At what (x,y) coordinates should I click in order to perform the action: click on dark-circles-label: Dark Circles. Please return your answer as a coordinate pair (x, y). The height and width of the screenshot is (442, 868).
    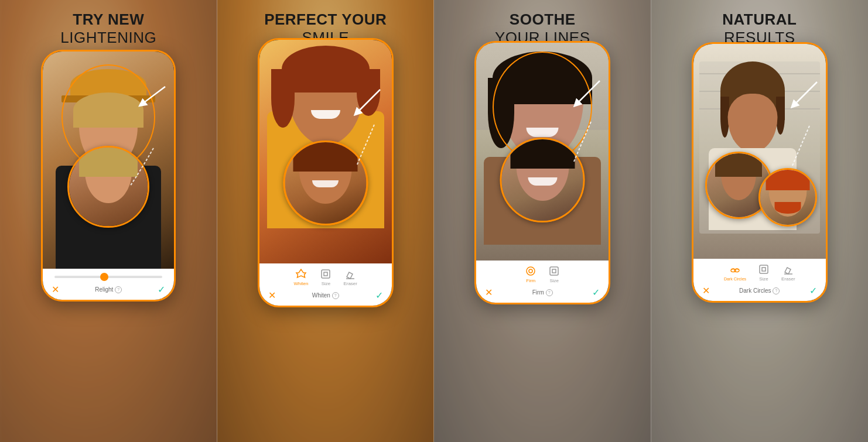
    Looking at the image, I should click on (735, 279).